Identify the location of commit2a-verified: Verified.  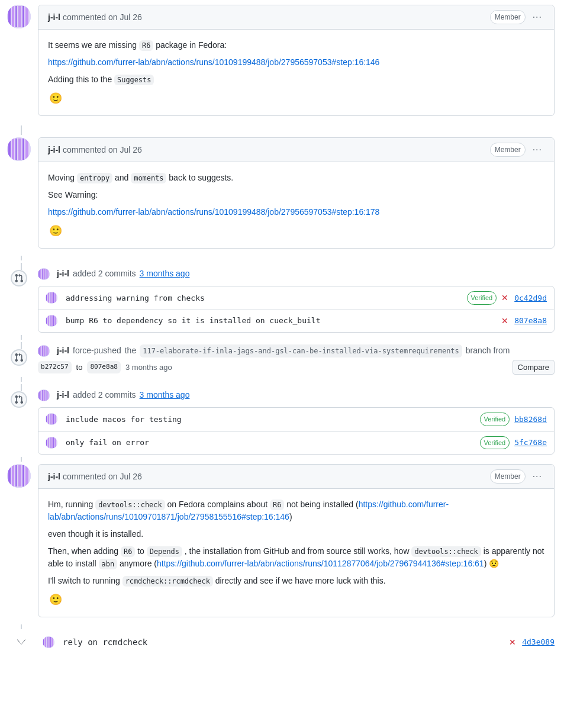
(495, 419).